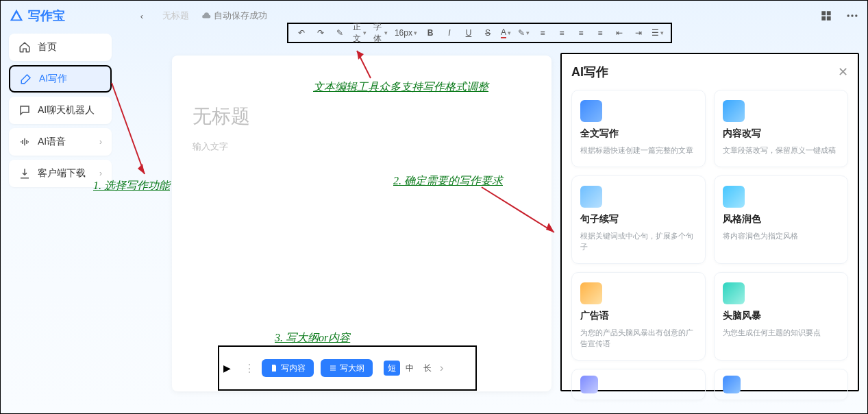 This screenshot has width=868, height=414. What do you see at coordinates (488, 33) in the screenshot?
I see `strike-button: S` at bounding box center [488, 33].